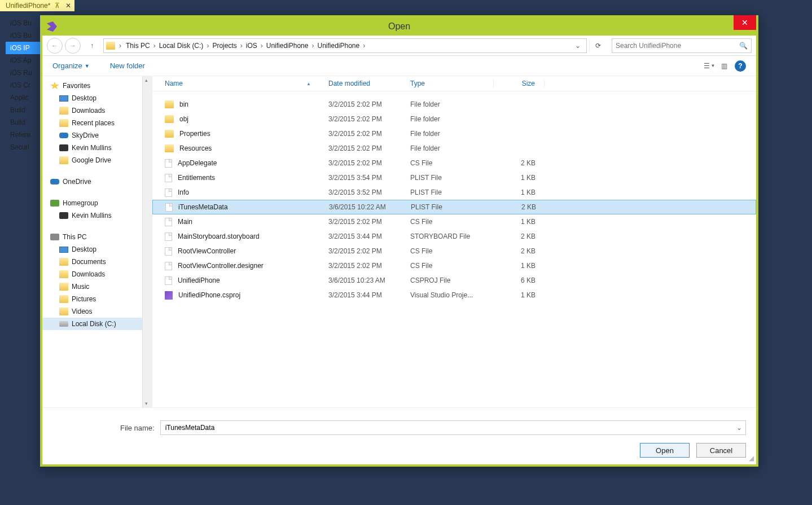 This screenshot has height=505, width=812. I want to click on file-type: STORYBOARD File, so click(452, 236).